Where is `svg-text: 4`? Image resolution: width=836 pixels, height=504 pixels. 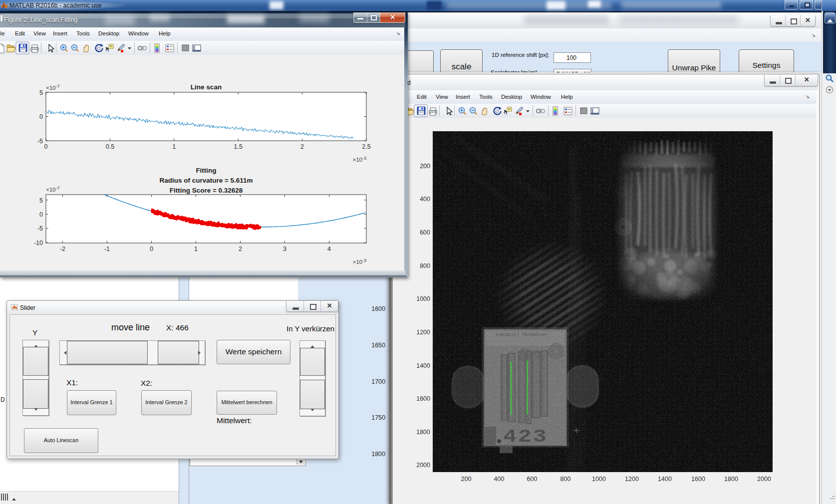 svg-text: 4 is located at coordinates (329, 249).